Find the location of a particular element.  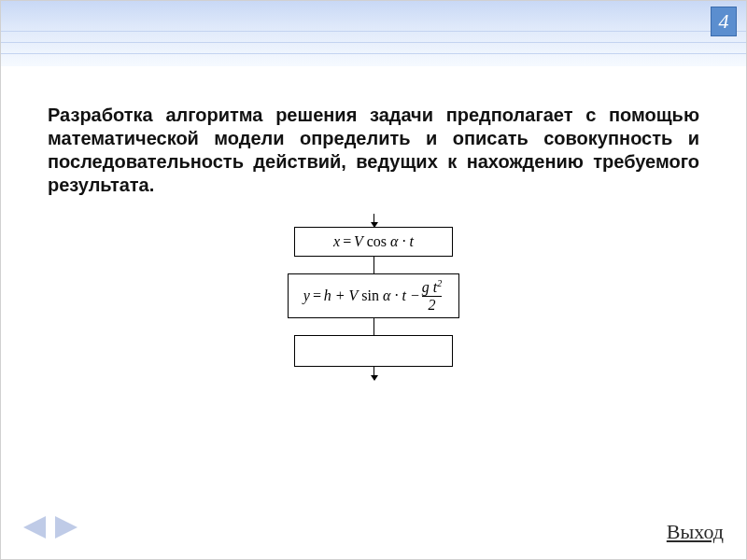

connector-in is located at coordinates (374, 220).